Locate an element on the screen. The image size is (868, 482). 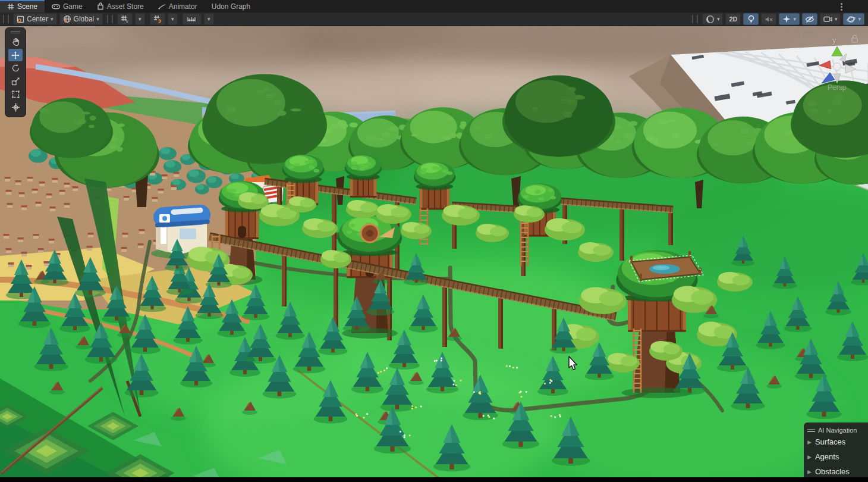
tab-udon-graph-label: Udon Graph is located at coordinates (231, 7).